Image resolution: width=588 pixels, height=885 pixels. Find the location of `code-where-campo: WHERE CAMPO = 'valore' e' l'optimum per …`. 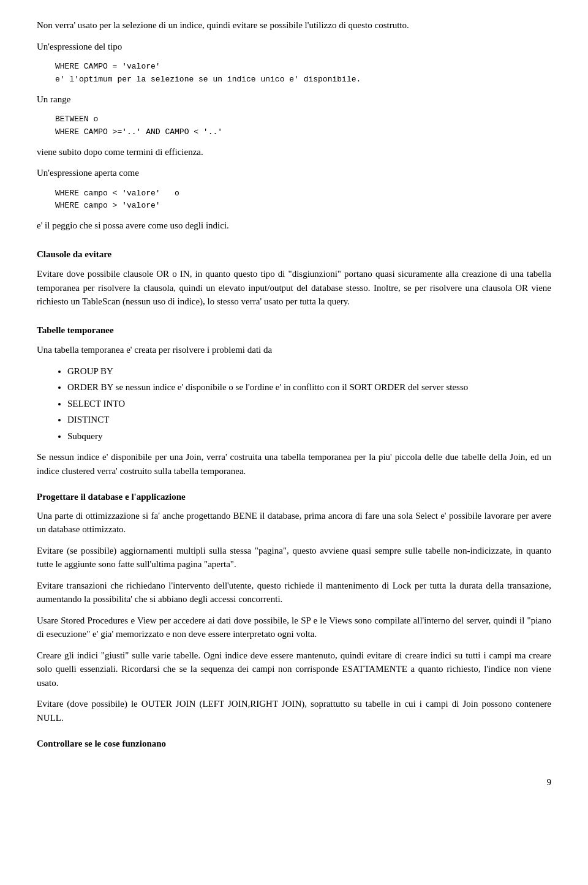

code-where-campo: WHERE CAMPO = 'valore' e' l'optimum per … is located at coordinates (303, 73).